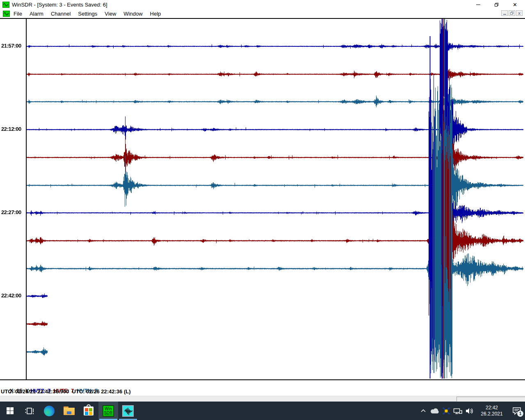  Describe the element at coordinates (7, 14) in the screenshot. I see `mdi-child-icon` at that location.